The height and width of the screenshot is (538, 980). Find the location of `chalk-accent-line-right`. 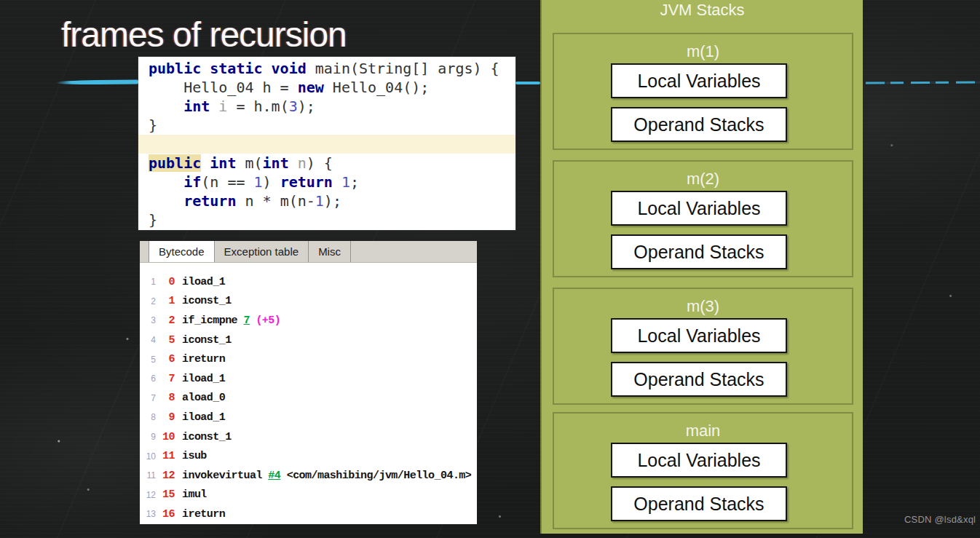

chalk-accent-line-right is located at coordinates (923, 83).